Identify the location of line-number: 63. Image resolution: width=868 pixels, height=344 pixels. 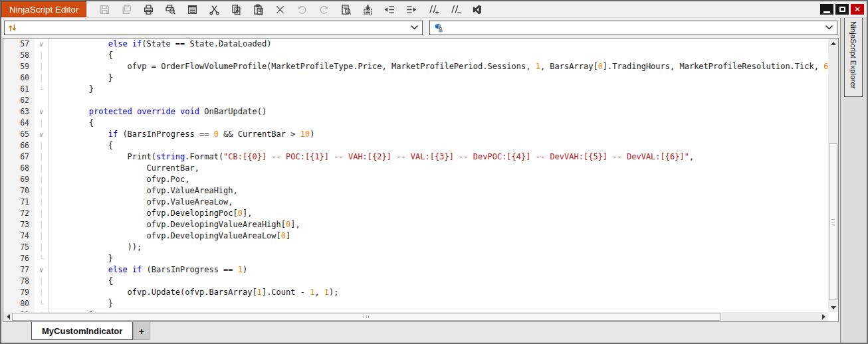
(19, 112).